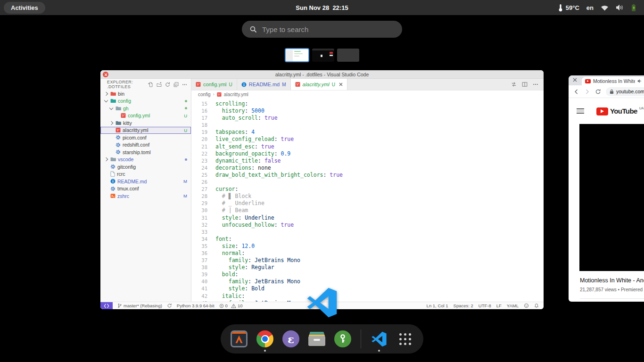  I want to click on back-icon, so click(576, 91).